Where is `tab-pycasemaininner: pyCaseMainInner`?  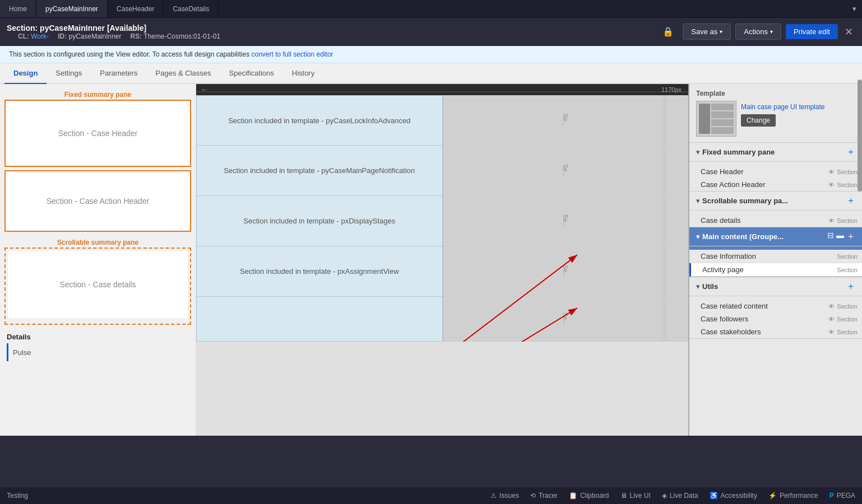
tab-pycasemaininner: pyCaseMainInner is located at coordinates (72, 9).